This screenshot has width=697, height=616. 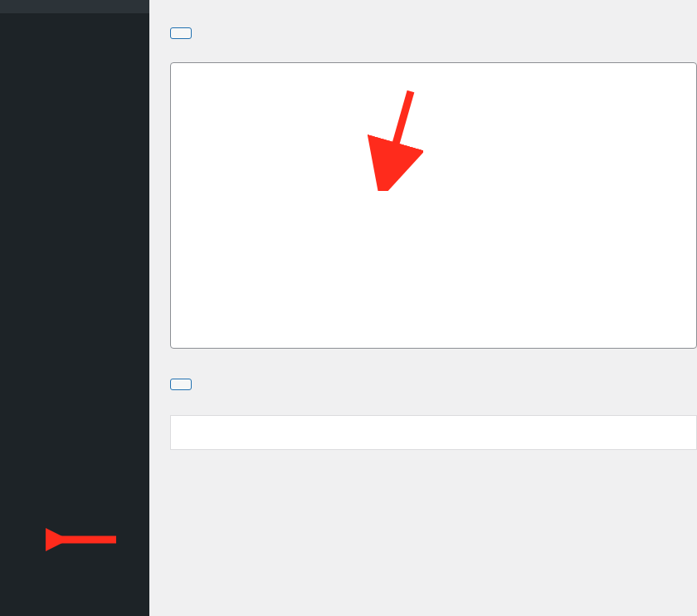 What do you see at coordinates (181, 384) in the screenshot?
I see `save-htaccess-button` at bounding box center [181, 384].